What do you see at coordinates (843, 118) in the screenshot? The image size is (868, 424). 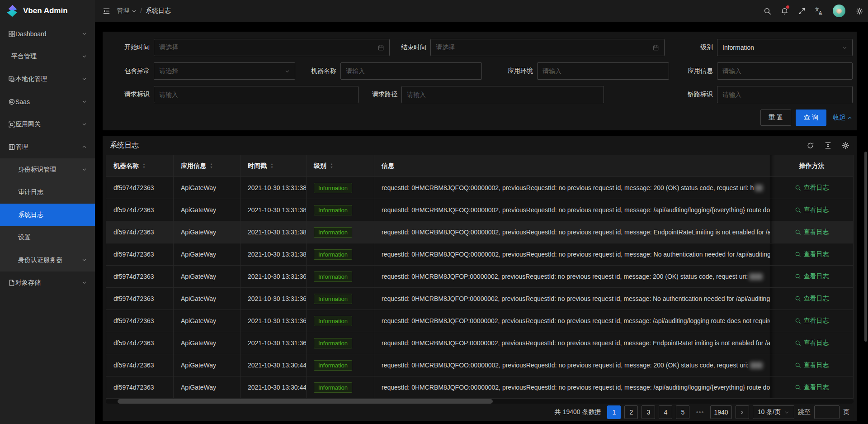 I see `collapse-link: 收起` at bounding box center [843, 118].